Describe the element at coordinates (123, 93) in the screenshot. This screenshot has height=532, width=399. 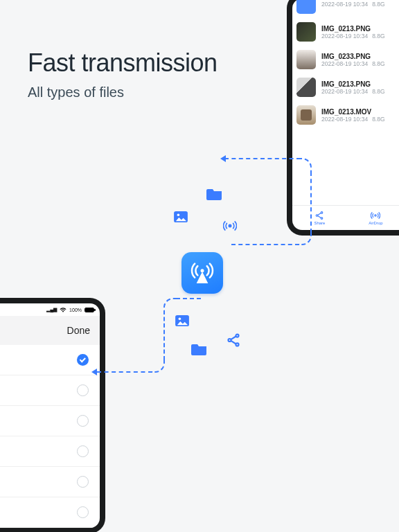
I see `hero-subtitle: All types of files` at that location.